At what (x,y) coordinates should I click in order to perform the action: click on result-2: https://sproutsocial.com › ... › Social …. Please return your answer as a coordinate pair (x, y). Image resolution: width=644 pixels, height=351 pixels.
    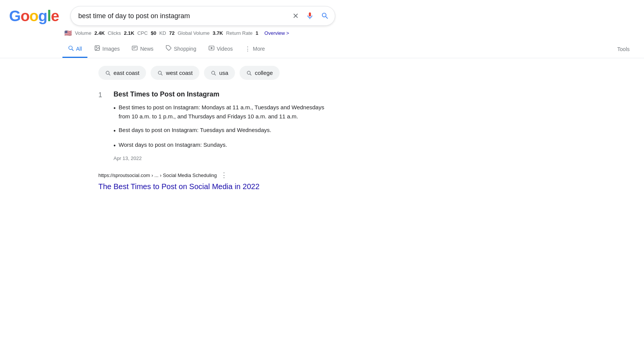
    Looking at the image, I should click on (215, 181).